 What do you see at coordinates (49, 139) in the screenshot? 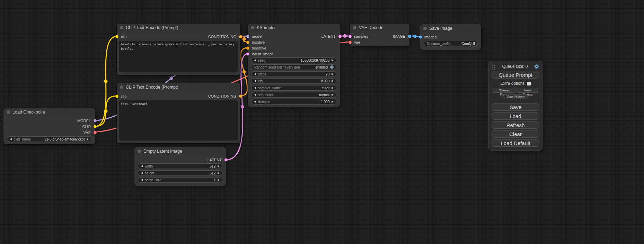
I see `ckpt-name-widget: ◀ ckpt_name v1-5-pruned-emaonly.ckpt ▶` at bounding box center [49, 139].